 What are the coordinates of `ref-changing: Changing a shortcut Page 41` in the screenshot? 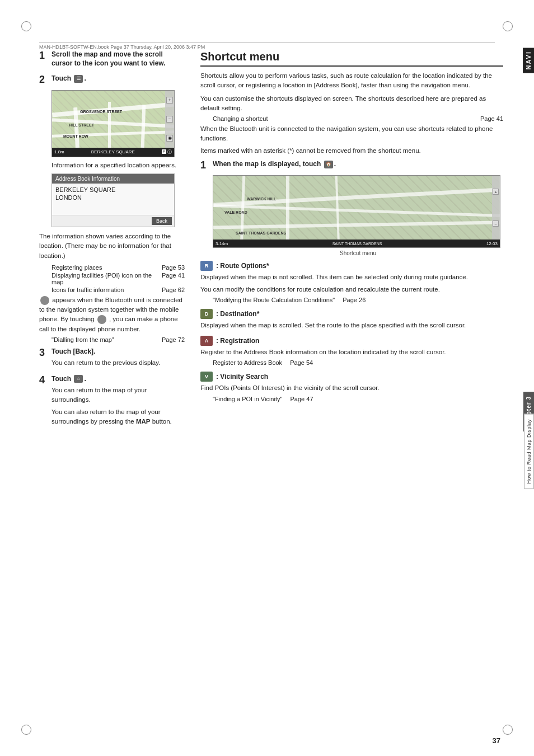 It's located at (358, 119).